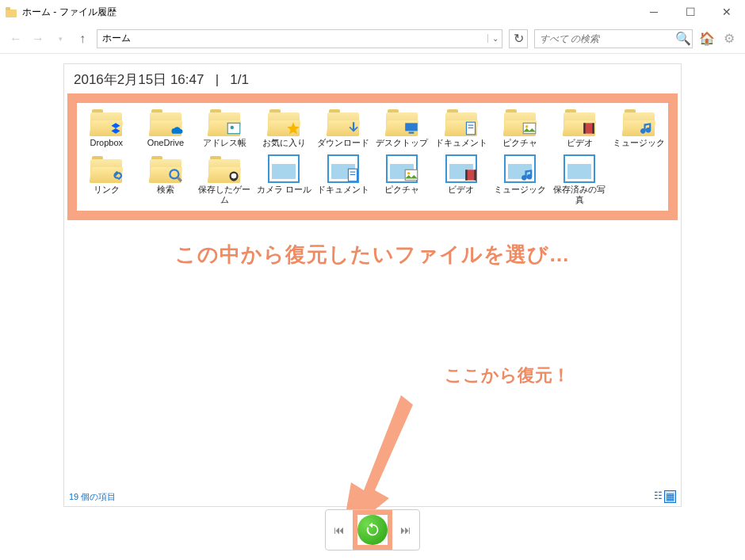  I want to click on prev-snapshot-button: ⏮, so click(339, 530).